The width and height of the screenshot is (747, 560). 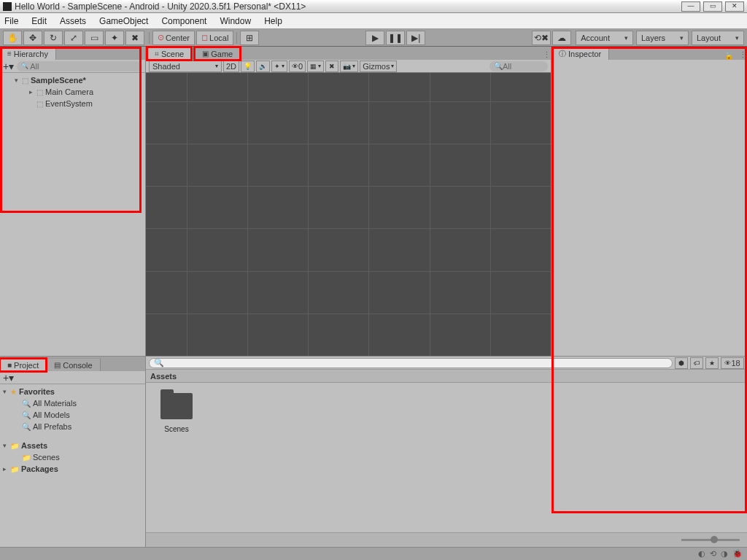 What do you see at coordinates (28, 53) in the screenshot?
I see `hierarchy-tab: ≡Hierarchy` at bounding box center [28, 53].